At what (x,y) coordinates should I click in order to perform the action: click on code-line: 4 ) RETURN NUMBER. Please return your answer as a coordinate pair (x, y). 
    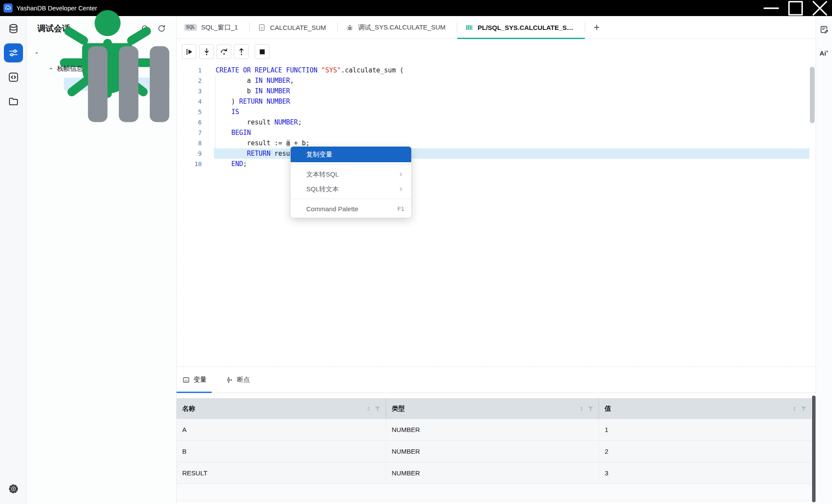
    Looking at the image, I should click on (493, 101).